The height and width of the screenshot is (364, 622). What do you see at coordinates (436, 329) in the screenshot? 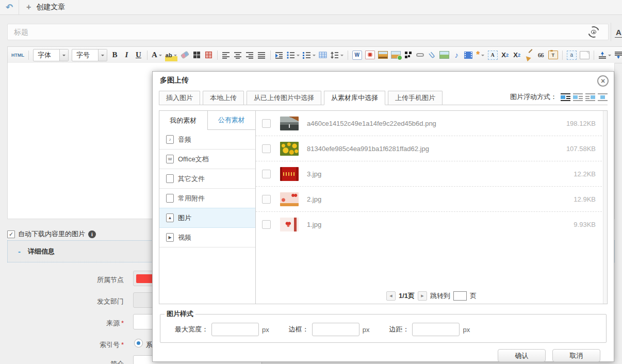
I see `margin-input` at bounding box center [436, 329].